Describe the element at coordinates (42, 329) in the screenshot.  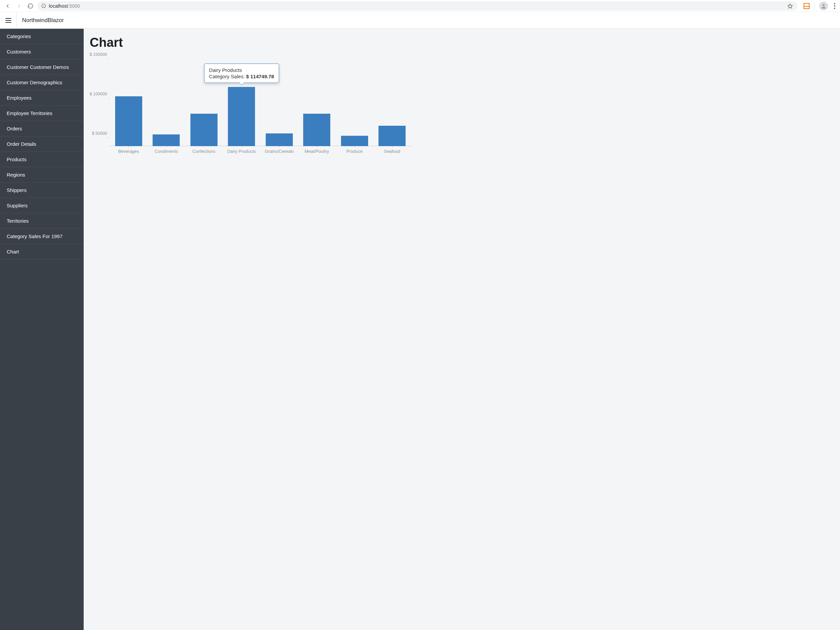
I see `sidebar: Categories Customers Customer Customer D…` at that location.